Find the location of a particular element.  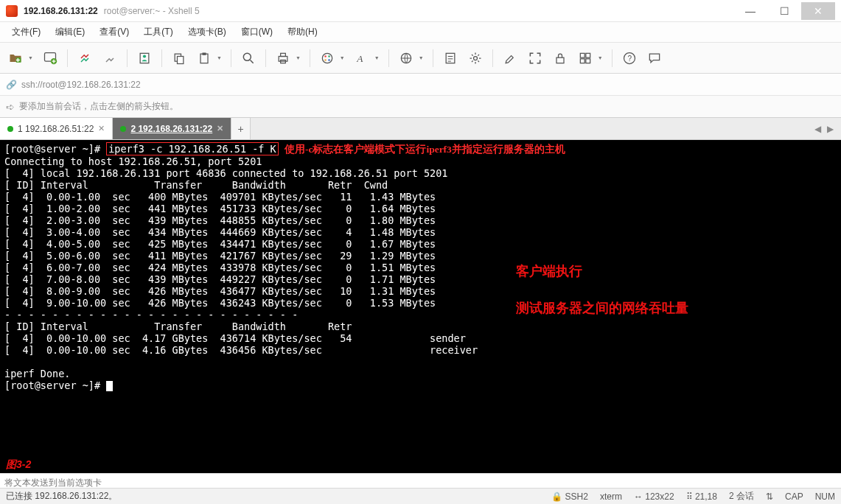

status-num: NUM is located at coordinates (826, 497).